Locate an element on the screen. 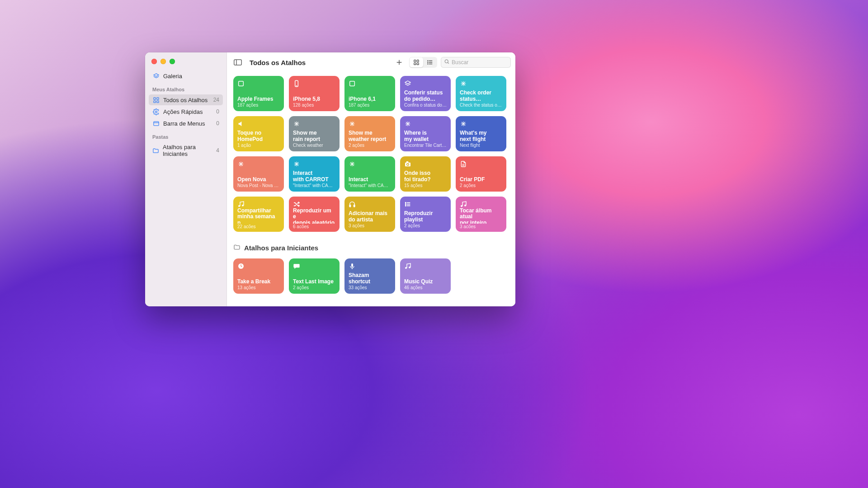 This screenshot has width=868, height=488. shortcut-title: Conferir status do pedido… is located at coordinates (425, 96).